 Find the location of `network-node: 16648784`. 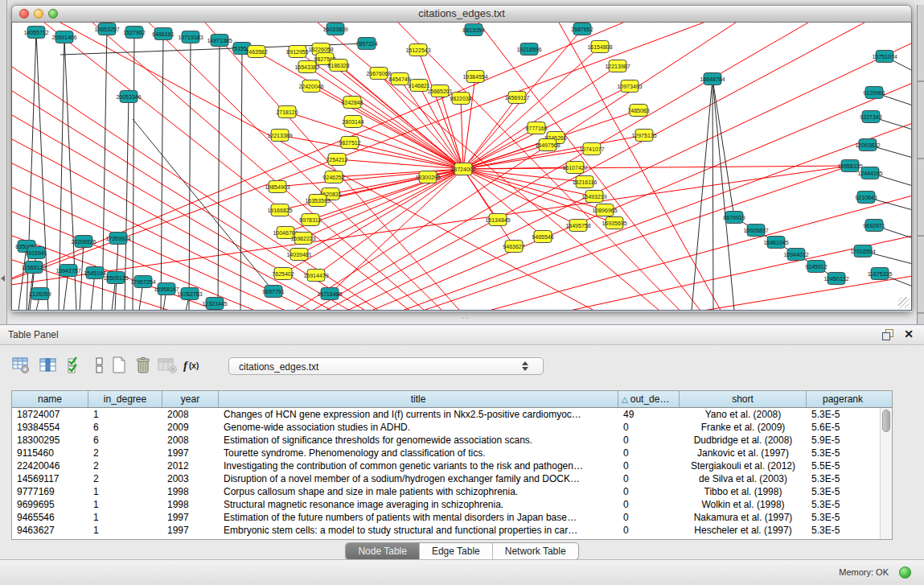

network-node: 16648784 is located at coordinates (713, 79).